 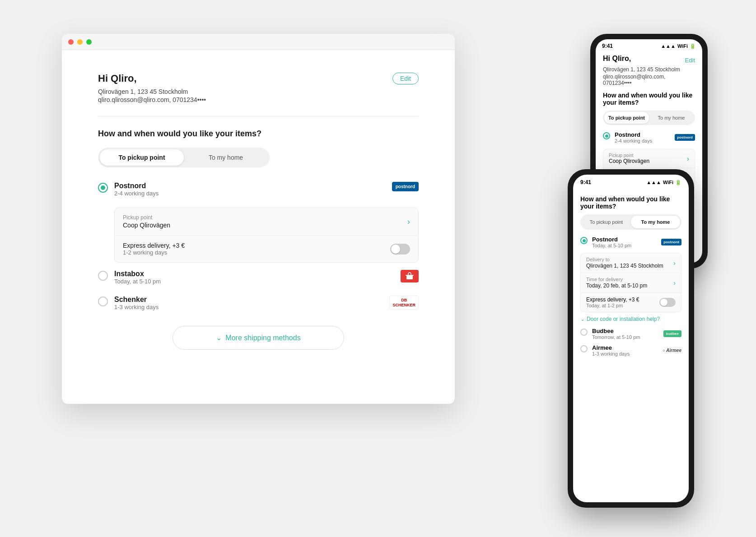 I want to click on phone-1-greeting: Hi Qliro,, so click(x=617, y=59).